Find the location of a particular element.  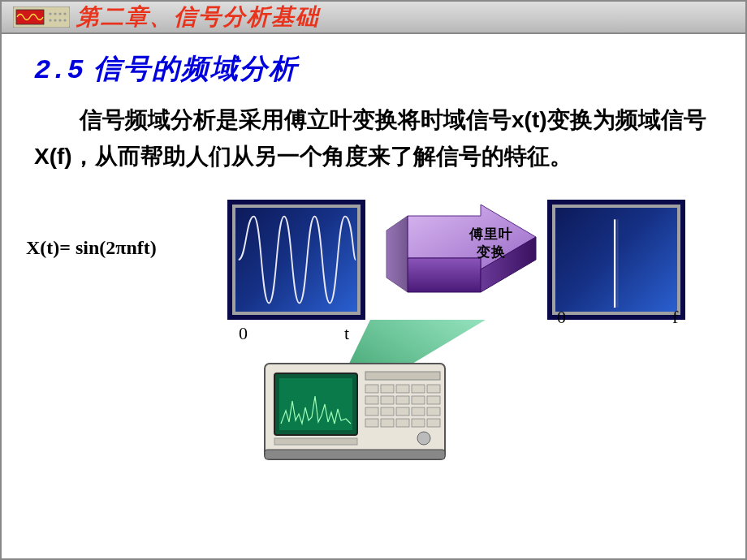

section-number: 2.5 is located at coordinates (58, 71).